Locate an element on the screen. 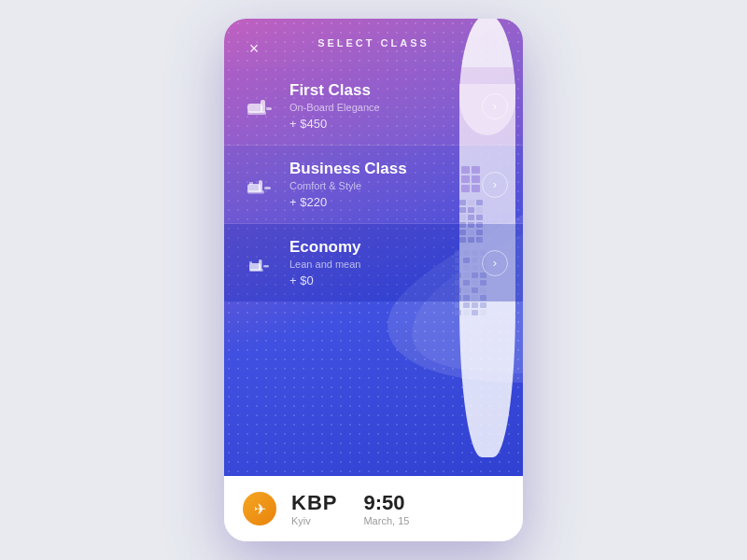 The image size is (747, 560). page-title: SELECT CLASS is located at coordinates (374, 43).